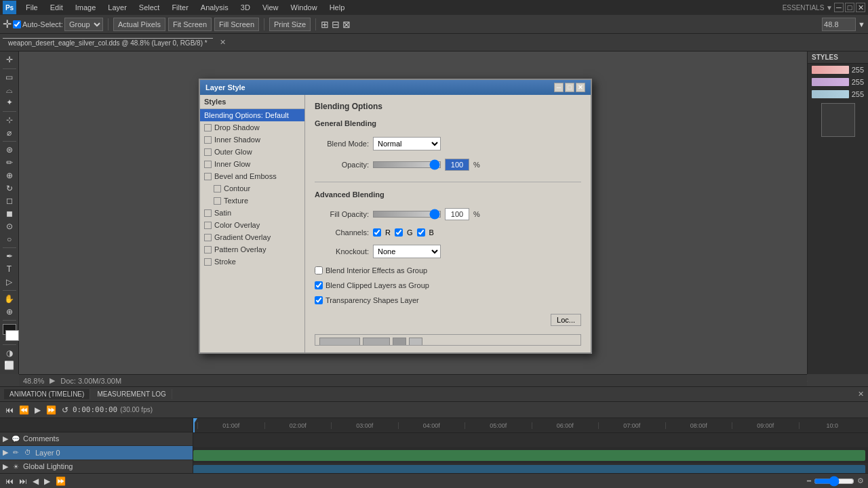 The image size is (868, 488). What do you see at coordinates (52, 381) in the screenshot?
I see `zoom-fly-btn: ▶` at bounding box center [52, 381].